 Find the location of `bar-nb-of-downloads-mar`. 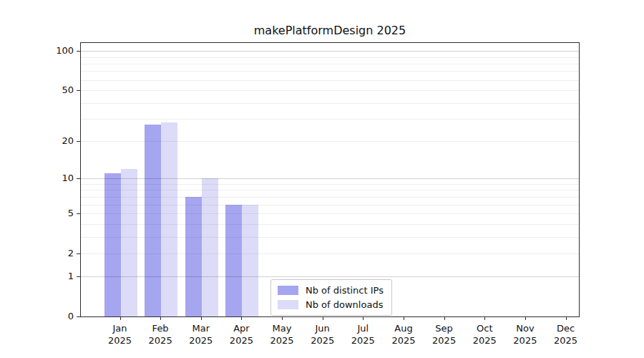

bar-nb-of-downloads-mar is located at coordinates (210, 248).